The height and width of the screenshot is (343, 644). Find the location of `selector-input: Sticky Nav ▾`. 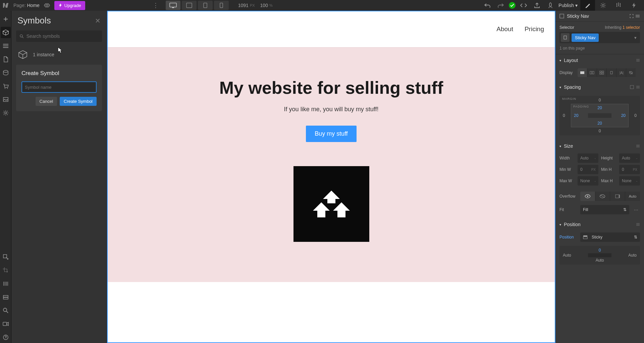

selector-input: Sticky Nav ▾ is located at coordinates (600, 38).